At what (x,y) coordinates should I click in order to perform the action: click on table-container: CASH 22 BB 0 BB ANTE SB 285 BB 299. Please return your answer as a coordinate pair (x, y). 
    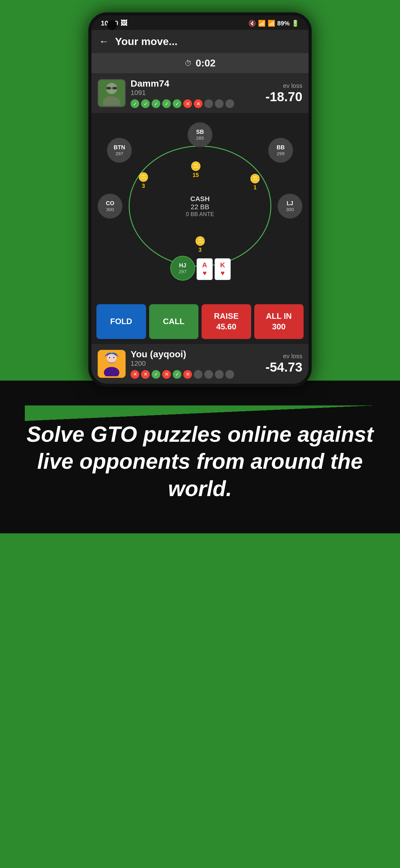
    Looking at the image, I should click on (200, 206).